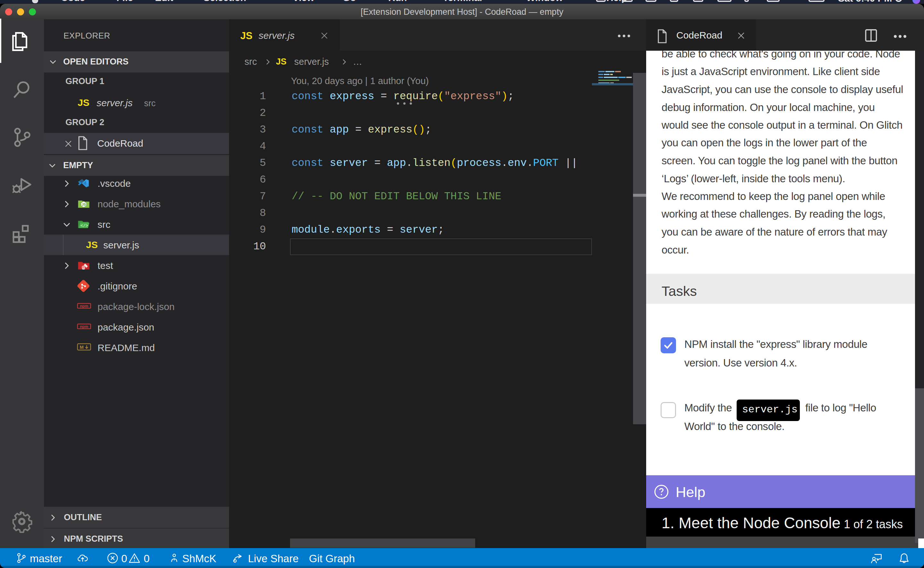 The width and height of the screenshot is (924, 568). I want to click on svg-text: JS, so click(83, 204).